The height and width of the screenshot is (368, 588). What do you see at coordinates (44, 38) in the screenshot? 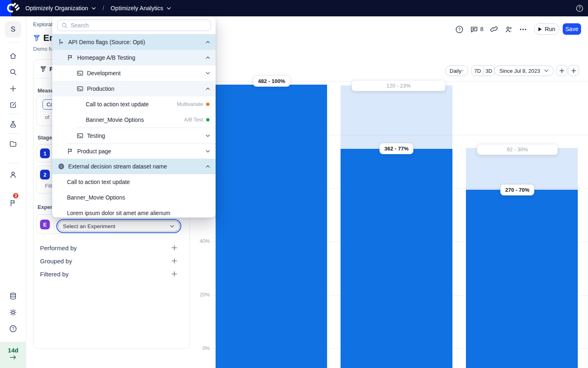
I see `title-row: En` at bounding box center [44, 38].